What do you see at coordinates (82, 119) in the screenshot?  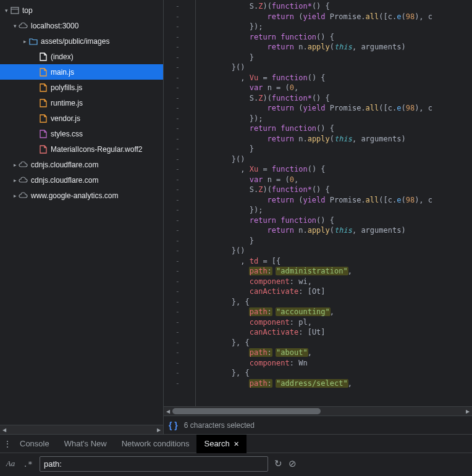 I see `tree-item: vendor.js` at bounding box center [82, 119].